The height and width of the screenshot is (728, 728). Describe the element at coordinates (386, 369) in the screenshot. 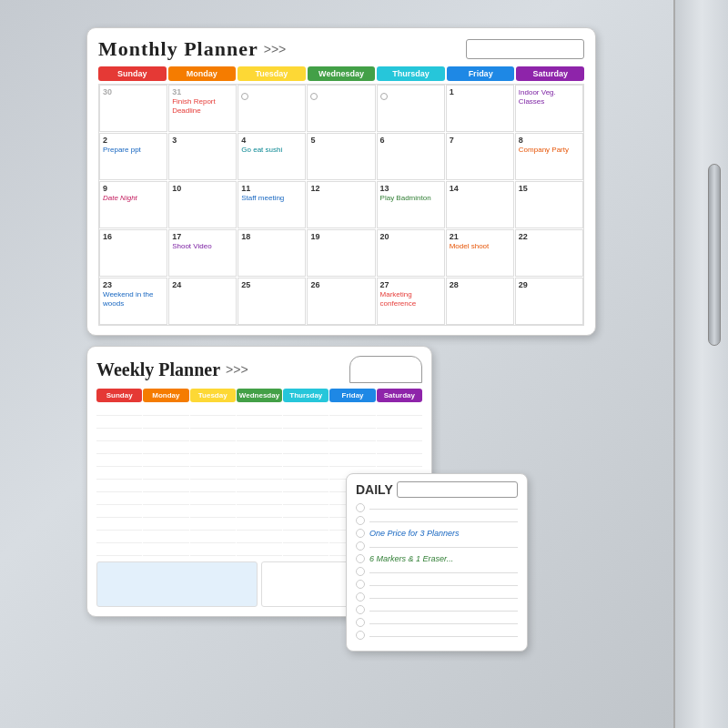

I see `week-range-input` at that location.